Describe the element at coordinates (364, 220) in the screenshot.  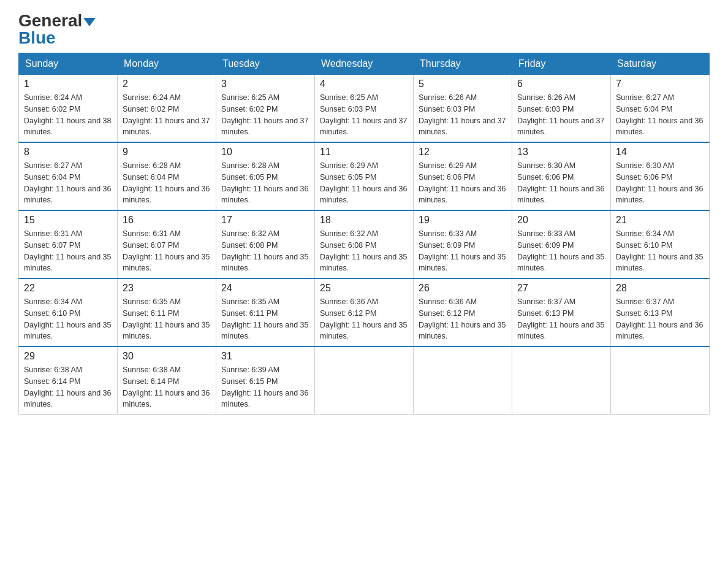
I see `day-number: 18` at that location.